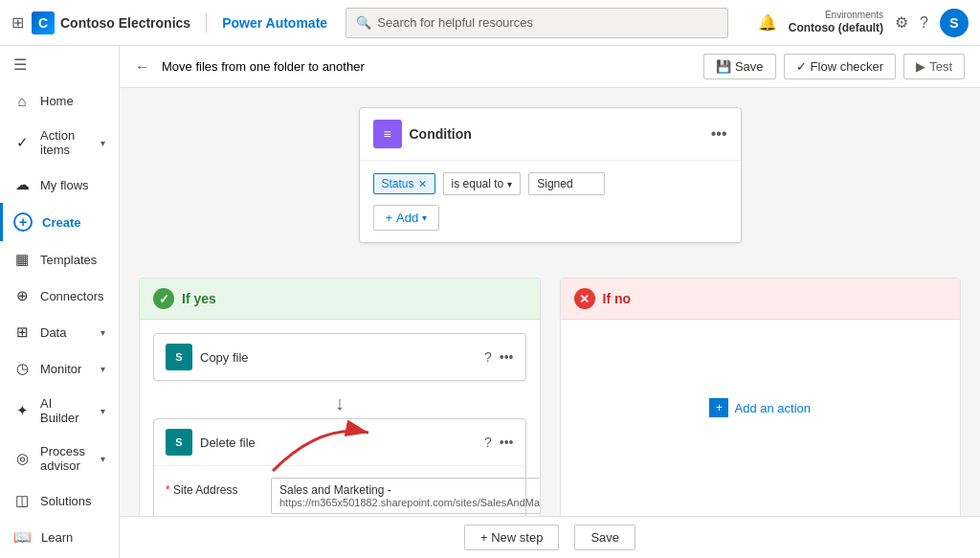 The image size is (980, 558). What do you see at coordinates (65, 411) in the screenshot?
I see `sidebar-label-ai-builder: AI Builder` at bounding box center [65, 411].